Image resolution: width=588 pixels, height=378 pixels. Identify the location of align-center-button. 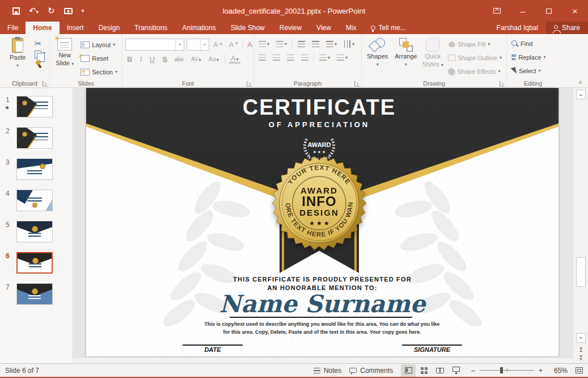
(277, 58).